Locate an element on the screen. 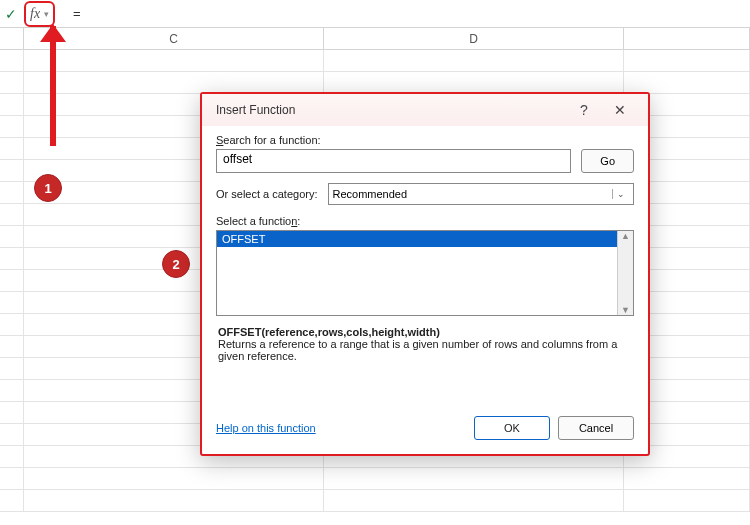 This screenshot has width=750, height=525. cancel-button: Cancel is located at coordinates (596, 428).